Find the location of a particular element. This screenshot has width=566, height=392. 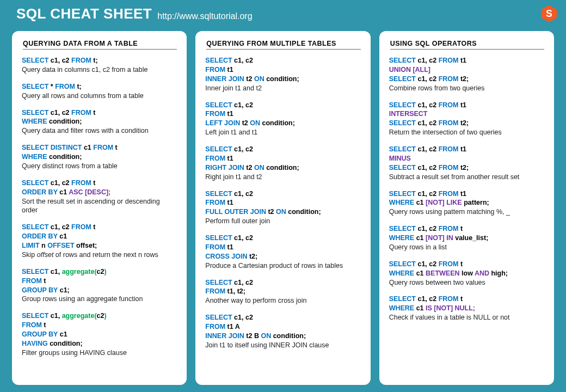

entry-description: Left join t1 and t1 is located at coordinates (283, 133).